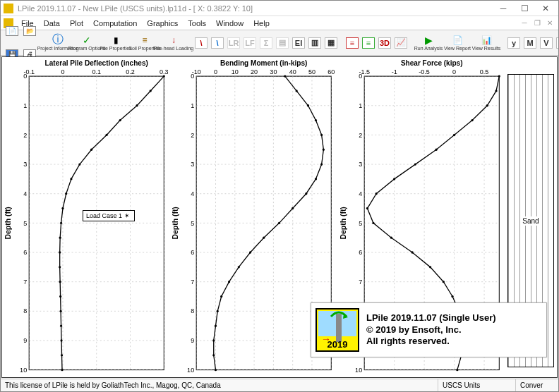 This screenshot has height=392, width=559. What do you see at coordinates (174, 43) in the screenshot?
I see `pile-head-loading-button: ↓ Pile-head Loading` at bounding box center [174, 43].